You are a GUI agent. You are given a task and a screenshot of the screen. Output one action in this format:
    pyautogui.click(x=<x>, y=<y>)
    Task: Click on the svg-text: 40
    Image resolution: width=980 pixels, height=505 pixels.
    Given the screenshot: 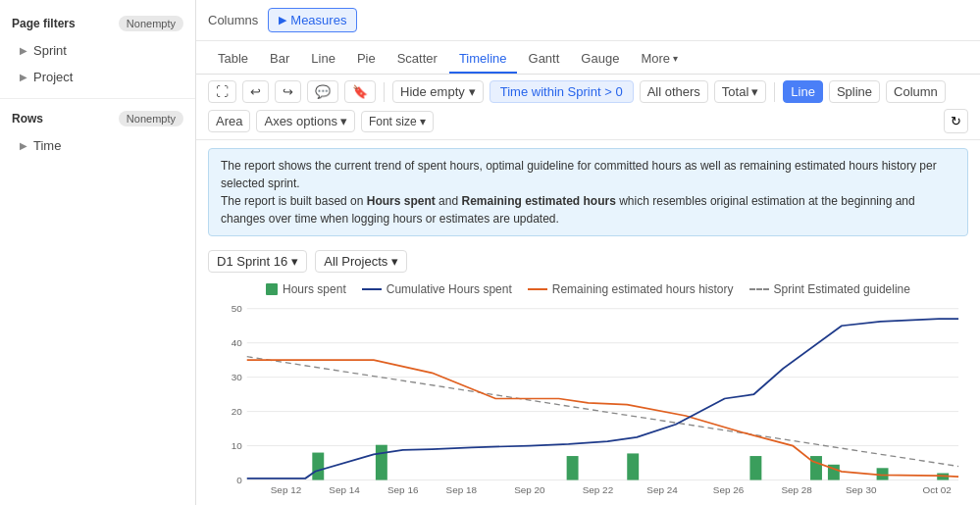 What is the action you would take?
    pyautogui.click(x=237, y=343)
    